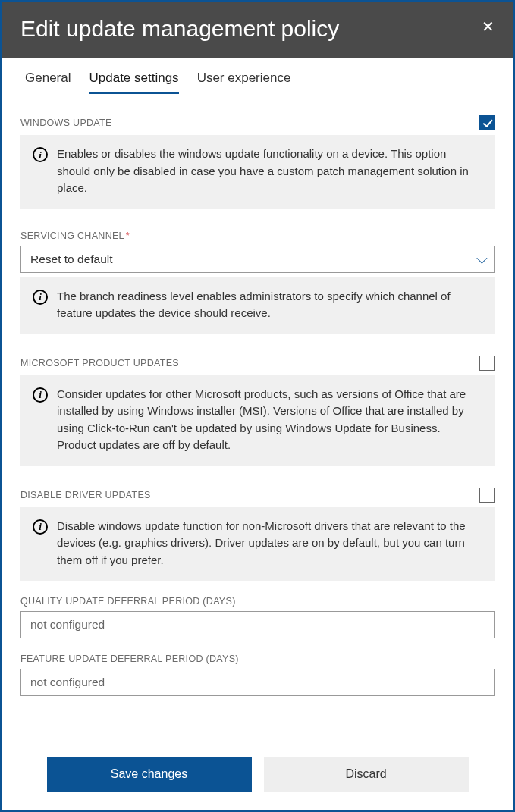 Image resolution: width=515 pixels, height=812 pixels. What do you see at coordinates (75, 236) in the screenshot?
I see `servicing-channel-label: SERVICING CHANNEL*` at bounding box center [75, 236].